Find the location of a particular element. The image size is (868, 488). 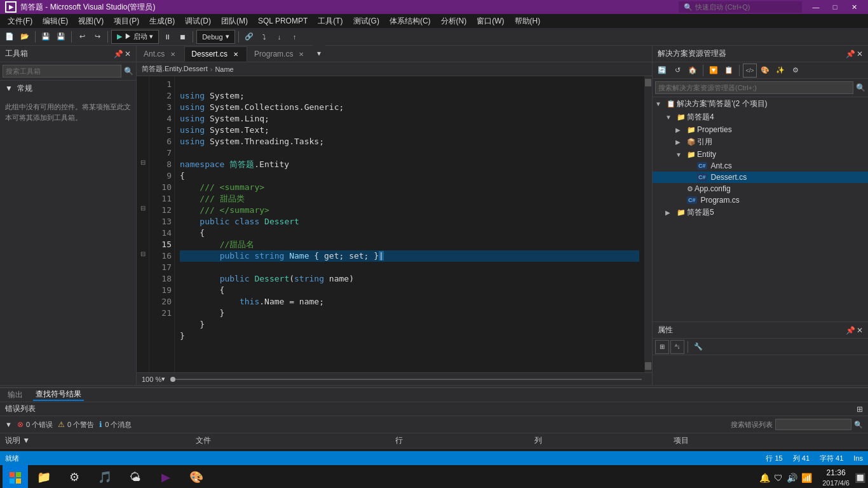

col-line: 行 is located at coordinates (460, 441).